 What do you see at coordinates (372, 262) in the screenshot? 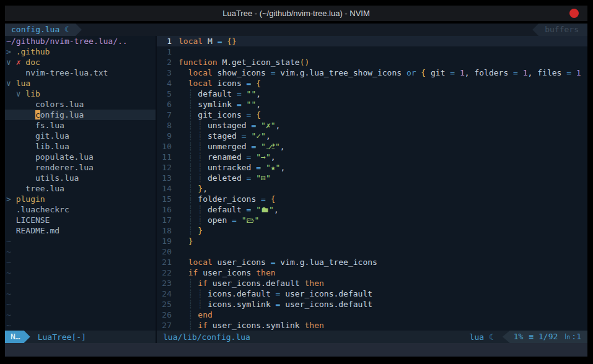
I see `code-line: 21 local user_icons = vim.g.lua_tree_ico…` at bounding box center [372, 262].